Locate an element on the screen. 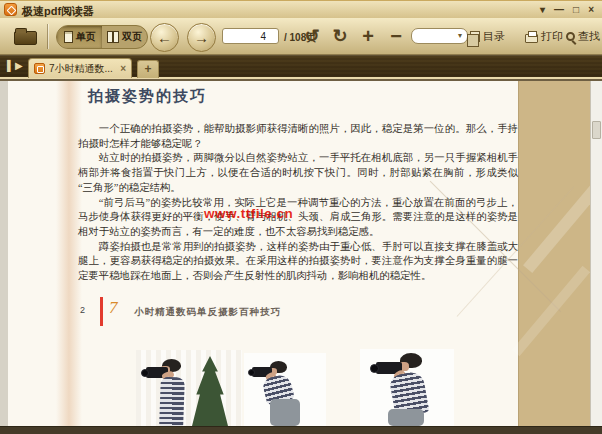  window-title: 极速pdf阅读器 is located at coordinates (58, 12).